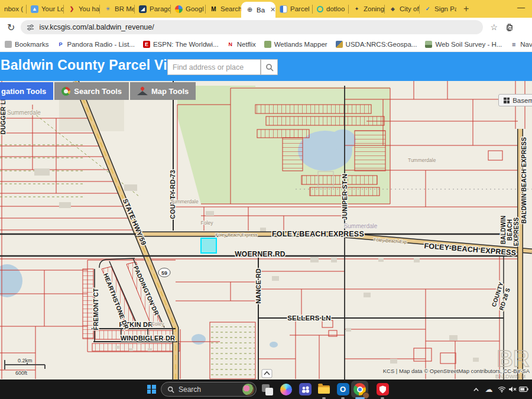  I want to click on active-app-indicator, so click(360, 398).